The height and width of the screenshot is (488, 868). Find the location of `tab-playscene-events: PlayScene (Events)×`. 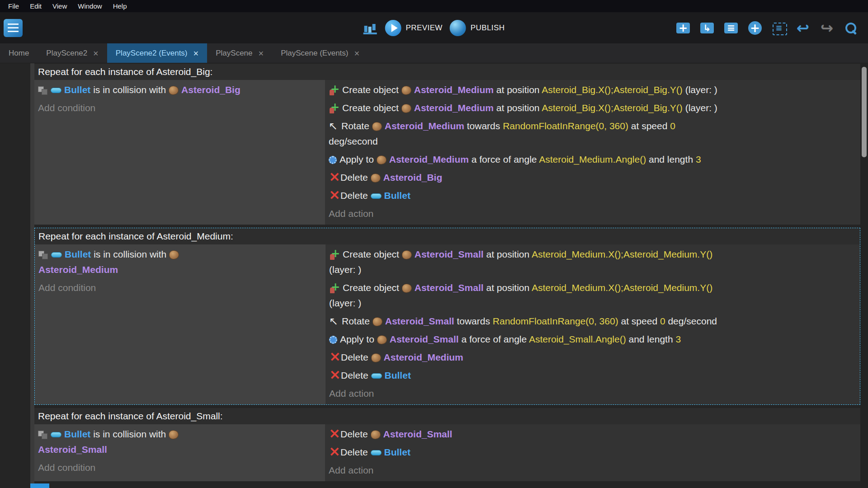

tab-playscene-events: PlayScene (Events)× is located at coordinates (320, 53).